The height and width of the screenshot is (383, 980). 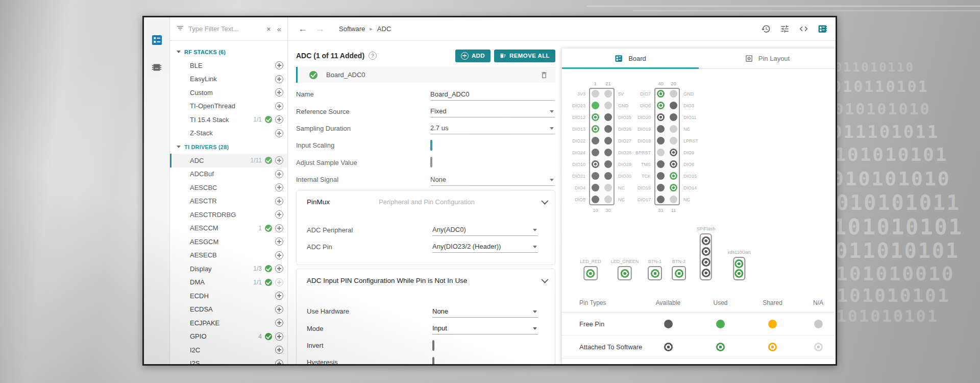 What do you see at coordinates (608, 176) in the screenshot?
I see `pin-dark-icon` at bounding box center [608, 176].